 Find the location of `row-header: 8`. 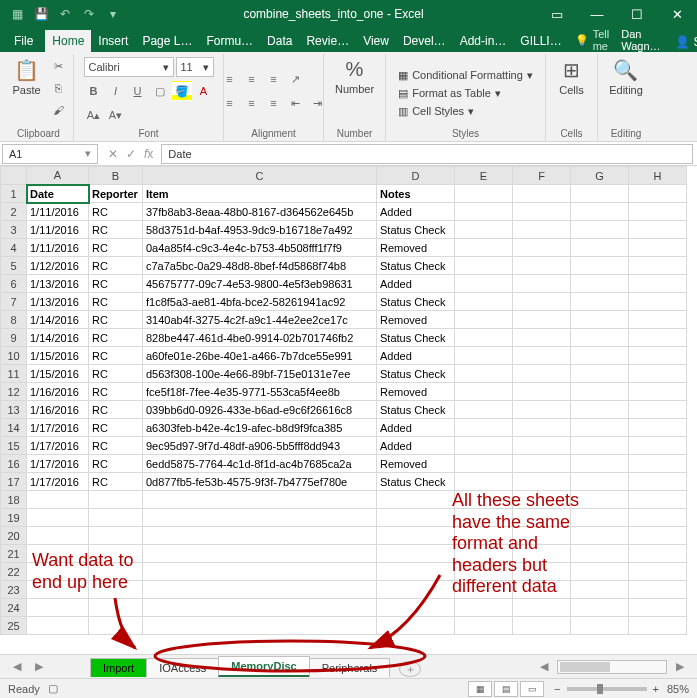

row-header: 8 is located at coordinates (14, 320).